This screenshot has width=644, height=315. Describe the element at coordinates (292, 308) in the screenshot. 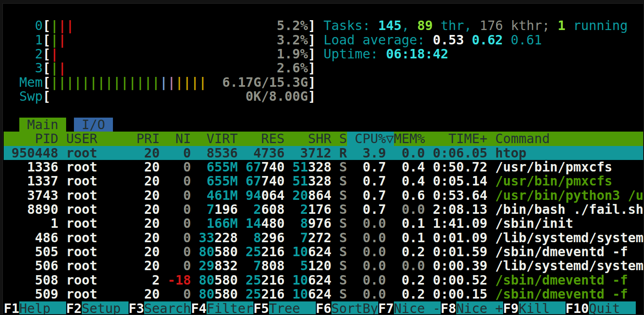

I see `fn-label-tree: Tree` at that location.